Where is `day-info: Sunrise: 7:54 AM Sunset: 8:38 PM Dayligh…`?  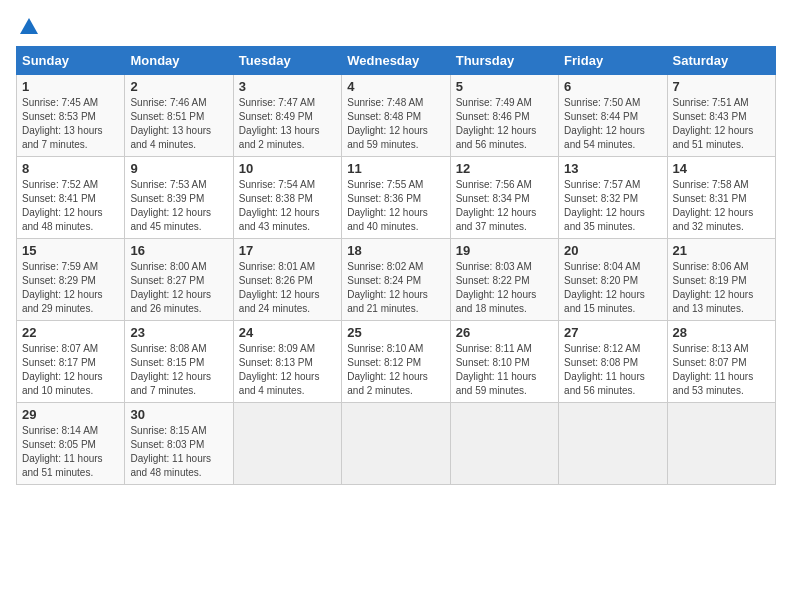
day-info: Sunrise: 7:54 AM Sunset: 8:38 PM Dayligh… is located at coordinates (288, 206).